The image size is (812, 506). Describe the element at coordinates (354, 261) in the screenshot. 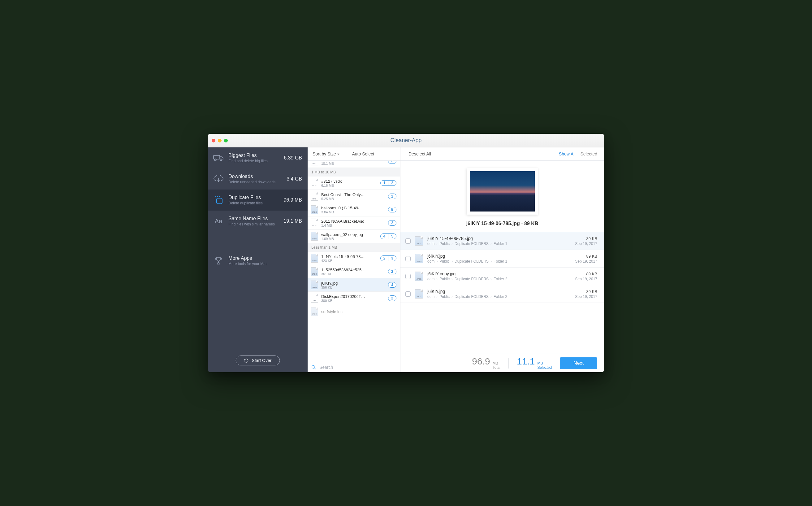

I see `file-list-scroll: MP3 10.1 MB 2 1 MB to 10 MB DOC #3127.vs…` at that location.